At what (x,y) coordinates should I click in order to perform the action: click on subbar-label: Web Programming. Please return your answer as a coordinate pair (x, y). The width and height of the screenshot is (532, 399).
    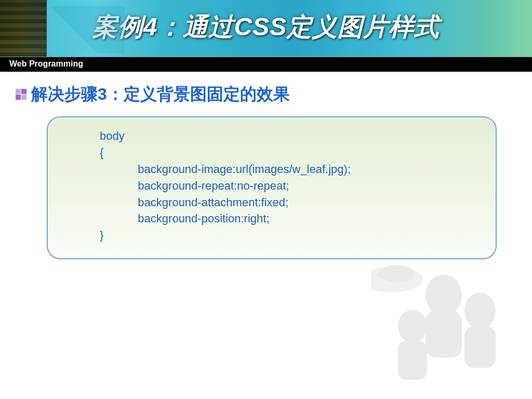
    Looking at the image, I should click on (266, 64).